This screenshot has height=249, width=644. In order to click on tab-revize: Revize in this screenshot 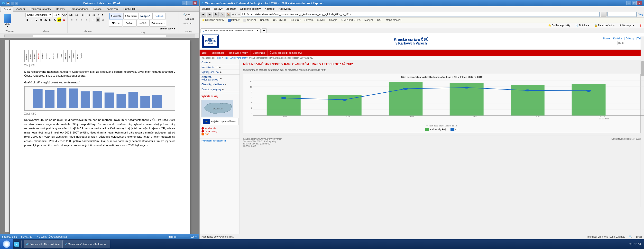, I will do `click(98, 9)`.